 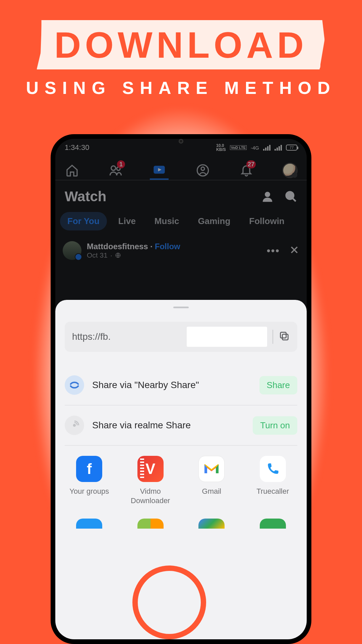 I want to click on realme-share-row: Share via realme Share Turn on, so click(x=181, y=426).